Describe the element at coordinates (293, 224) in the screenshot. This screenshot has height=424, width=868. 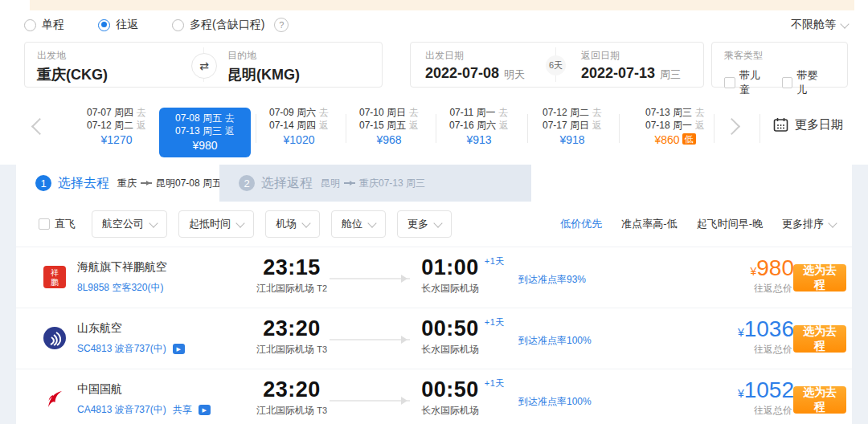
I see `filter-airport: 机场` at that location.